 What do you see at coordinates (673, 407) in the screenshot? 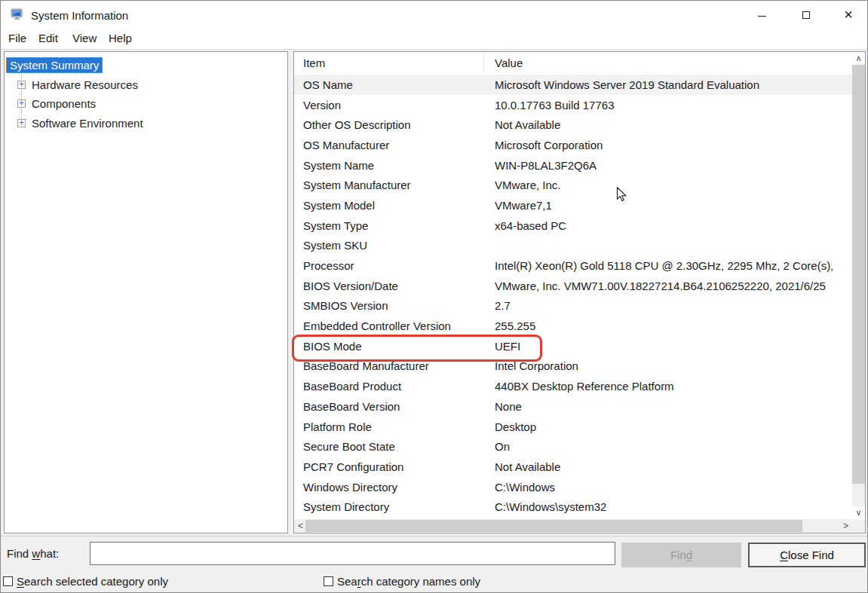
I see `value-cell: None` at bounding box center [673, 407].